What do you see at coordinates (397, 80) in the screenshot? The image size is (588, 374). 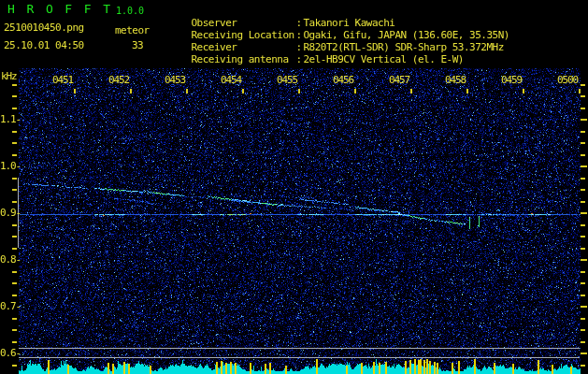 I see `time-axis-label-0457: 0457` at bounding box center [397, 80].